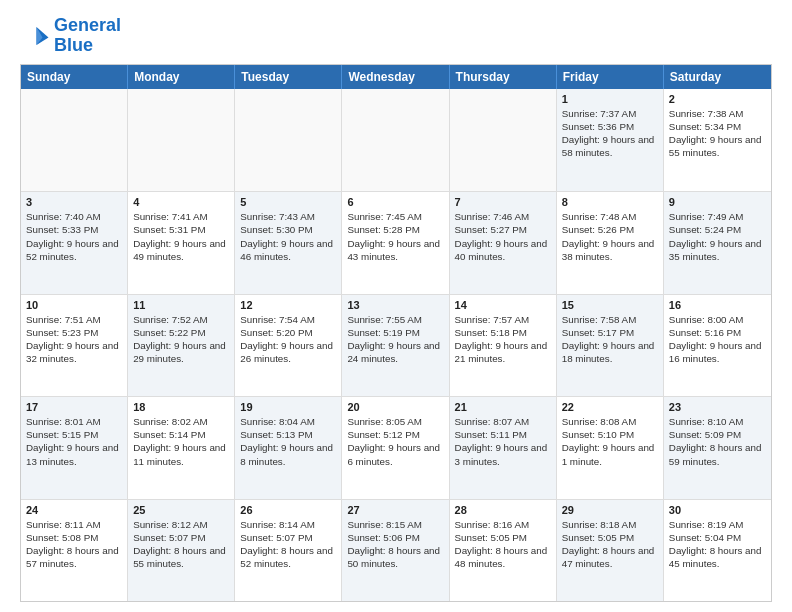 This screenshot has height=612, width=792. What do you see at coordinates (610, 442) in the screenshot?
I see `cell-info: Sunrise: 8:08 AM Sunset: 5:10 PM Dayligh…` at bounding box center [610, 442].